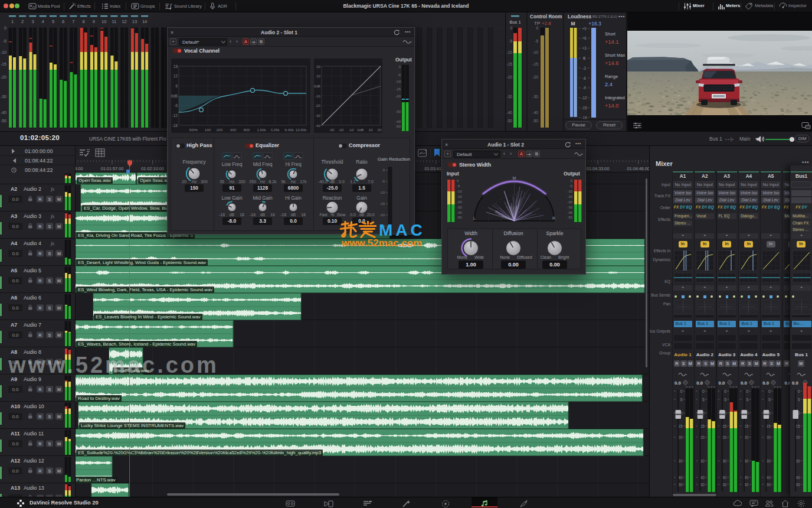 Image resolution: width=812 pixels, height=508 pixels. I want to click on svg-text: +14.1, so click(612, 42).